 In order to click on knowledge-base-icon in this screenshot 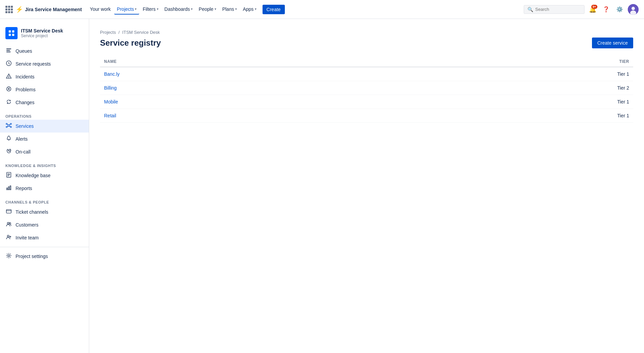, I will do `click(9, 175)`.